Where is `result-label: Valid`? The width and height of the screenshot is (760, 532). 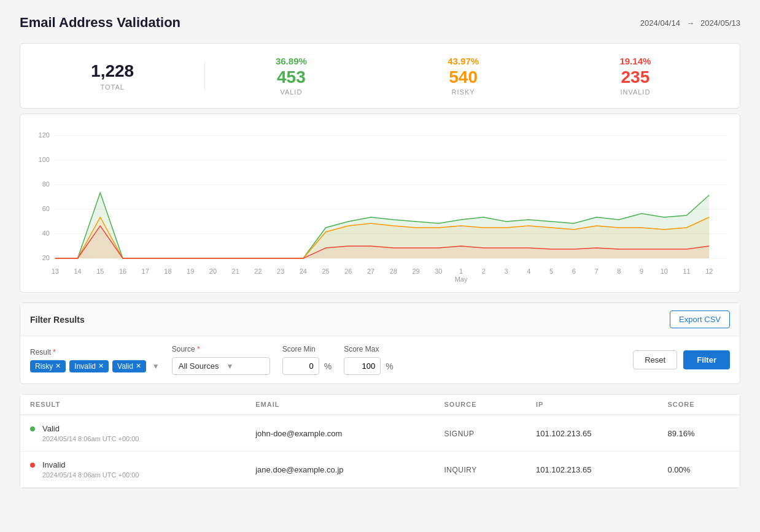 result-label: Valid is located at coordinates (91, 428).